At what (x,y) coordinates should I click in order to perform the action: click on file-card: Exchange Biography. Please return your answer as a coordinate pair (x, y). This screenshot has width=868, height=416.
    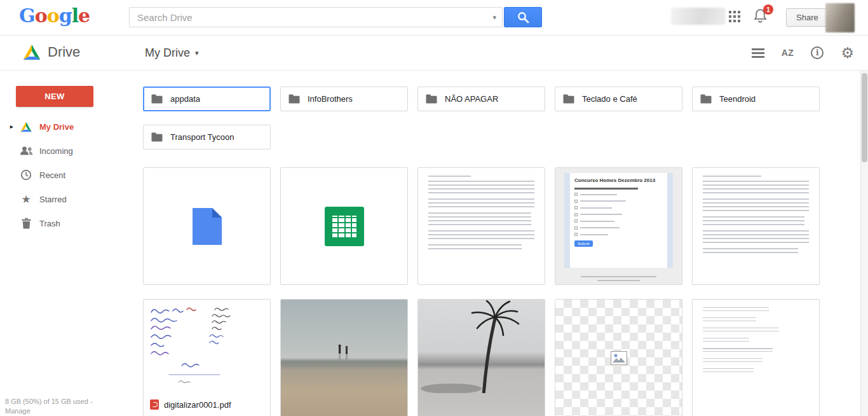
    Looking at the image, I should click on (619, 357).